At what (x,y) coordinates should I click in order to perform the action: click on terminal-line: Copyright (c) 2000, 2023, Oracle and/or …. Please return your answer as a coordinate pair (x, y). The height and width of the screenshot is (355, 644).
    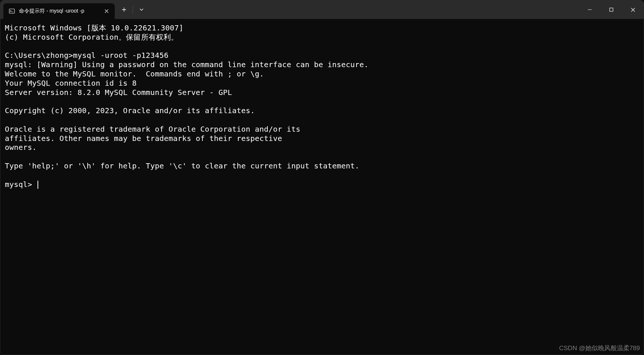
    Looking at the image, I should click on (130, 111).